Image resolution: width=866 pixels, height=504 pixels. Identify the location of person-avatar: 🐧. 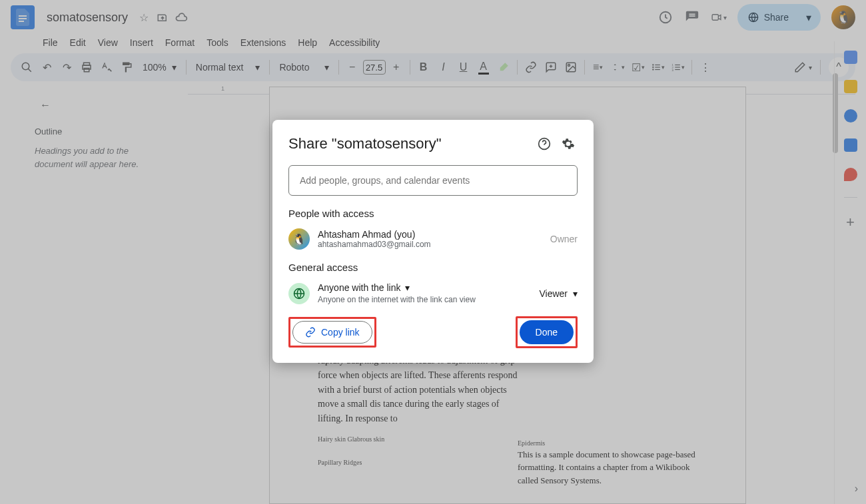
(299, 239).